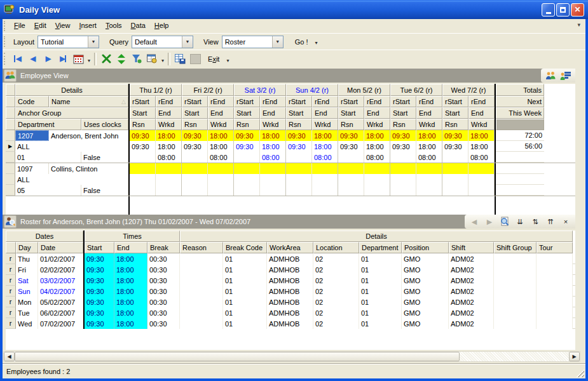 The height and width of the screenshot is (381, 588). I want to click on uses-clocks-header: Uses clocks, so click(105, 124).